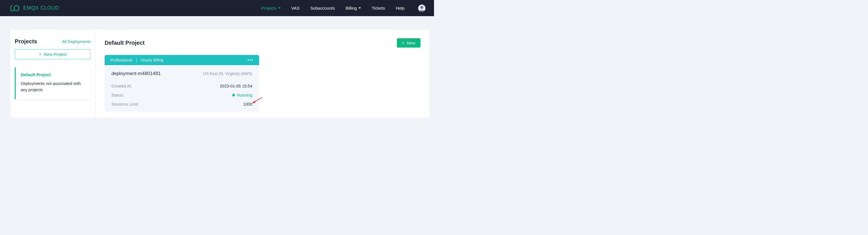 Image resolution: width=868 pixels, height=235 pixels. What do you see at coordinates (248, 104) in the screenshot?
I see `sessions-value: 1000` at bounding box center [248, 104].